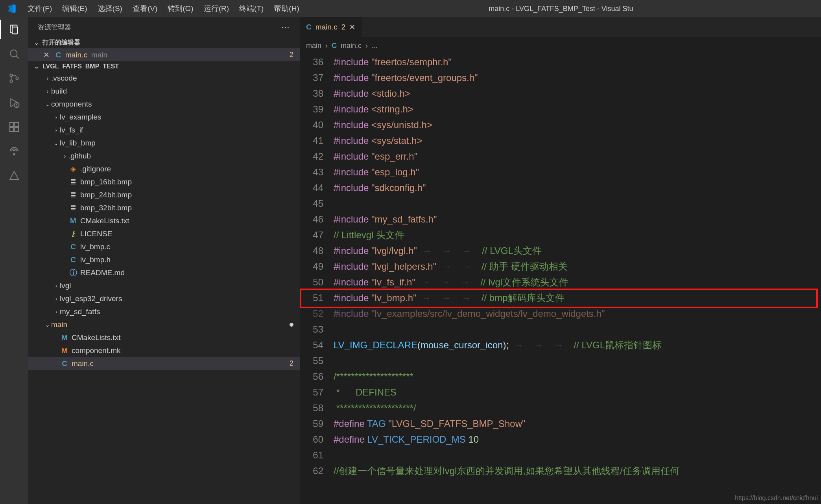  What do you see at coordinates (65, 351) in the screenshot?
I see `makefile-icon: M` at bounding box center [65, 351].